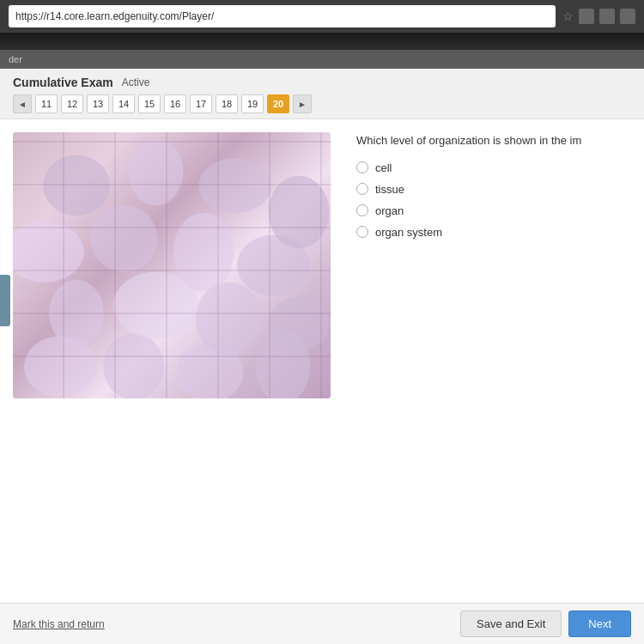 This screenshot has height=644, width=644. What do you see at coordinates (175, 104) in the screenshot?
I see `nav-btn-16: 16` at bounding box center [175, 104].